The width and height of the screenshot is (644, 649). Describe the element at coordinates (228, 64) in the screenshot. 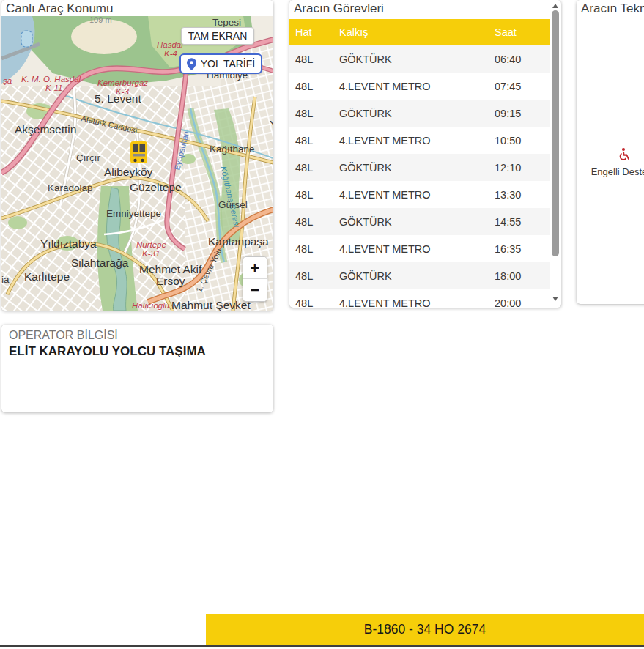

I see `directions-button-label: YOL TARİFİ` at that location.